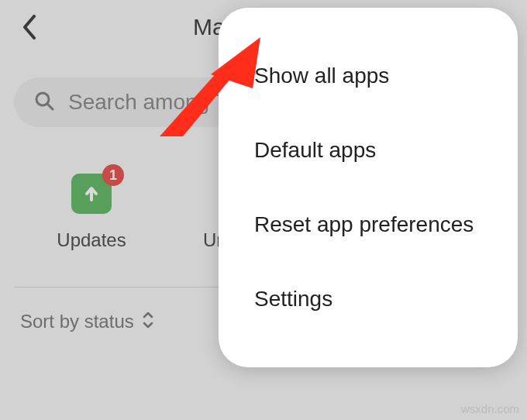 This screenshot has height=420, width=527. Describe the element at coordinates (91, 212) in the screenshot. I see `updates-tile: 1 Updates` at that location.